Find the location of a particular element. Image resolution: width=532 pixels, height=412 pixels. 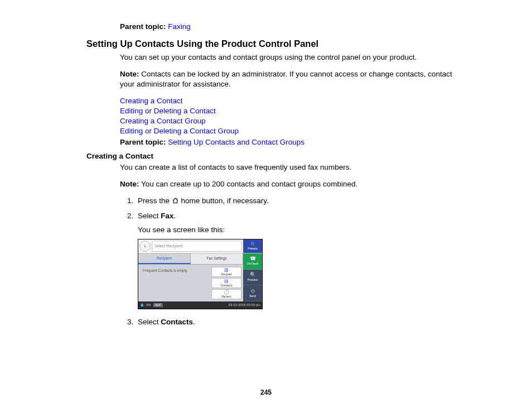

intro-paragraph: You can set up your contacts and contact… is located at coordinates (292, 58).